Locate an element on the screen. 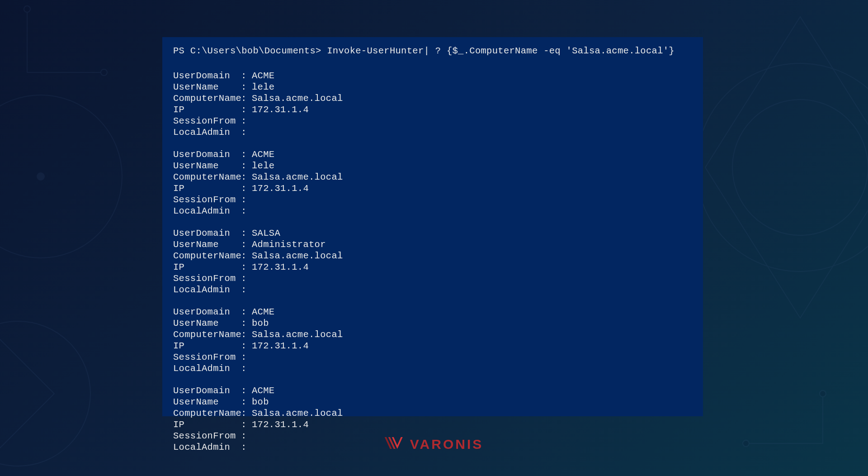  varonis-logo-mark-icon is located at coordinates (395, 444).